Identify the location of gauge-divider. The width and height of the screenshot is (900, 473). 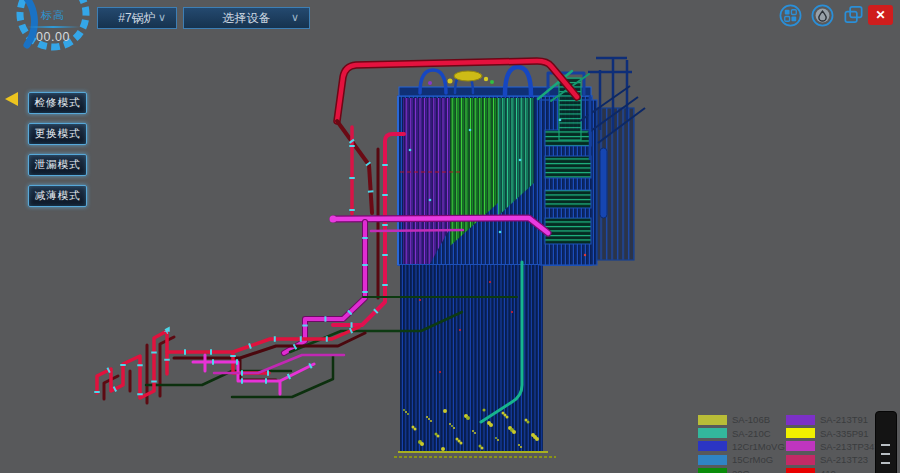
(53, 27).